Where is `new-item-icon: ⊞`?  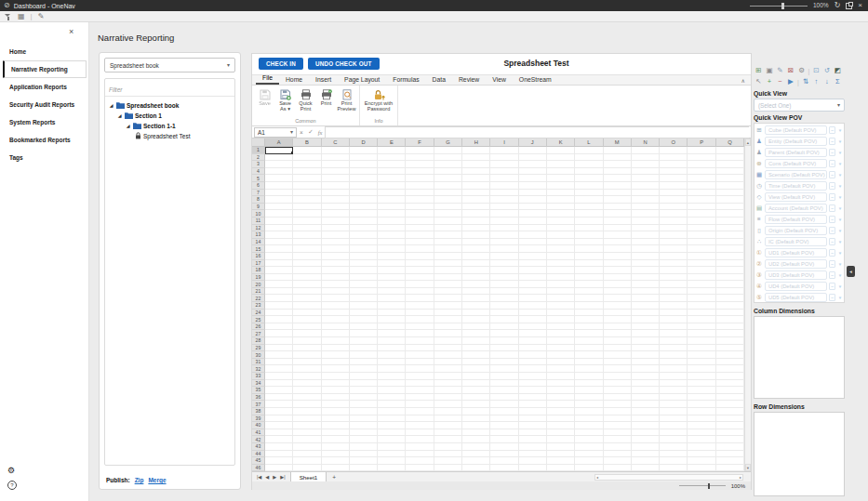
new-item-icon: ⊞ is located at coordinates (759, 71).